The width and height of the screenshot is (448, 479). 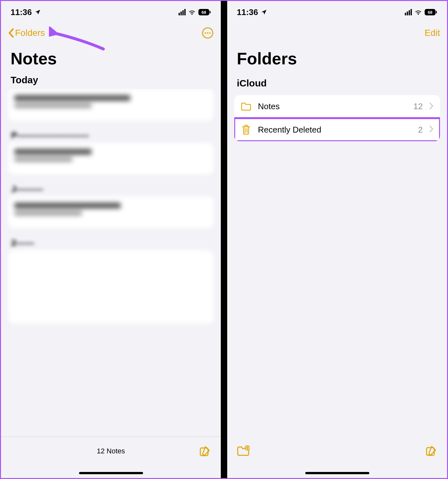 What do you see at coordinates (224, 240) in the screenshot?
I see `screenshot-divider` at bounding box center [224, 240].